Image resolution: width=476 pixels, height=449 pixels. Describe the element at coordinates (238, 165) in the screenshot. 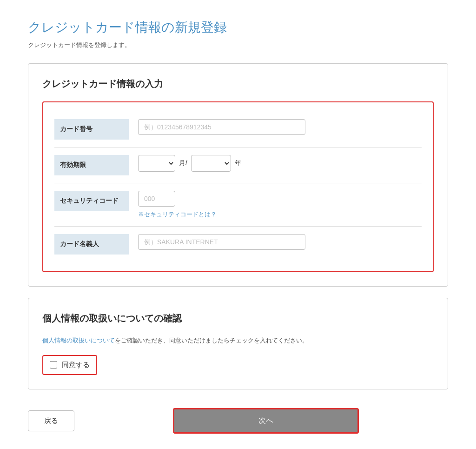

I see `expiry-row: 有効期限 01 02 03 04 05 06 07 08 09 10` at that location.